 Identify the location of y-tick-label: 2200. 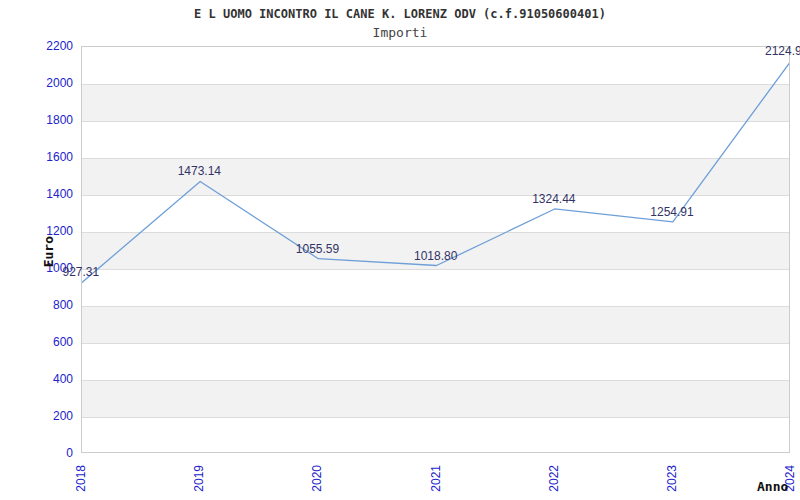
(36, 46).